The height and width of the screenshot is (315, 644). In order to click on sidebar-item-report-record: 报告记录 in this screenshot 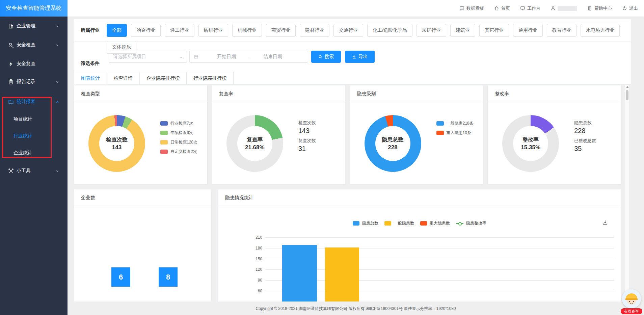, I will do `click(34, 82)`.